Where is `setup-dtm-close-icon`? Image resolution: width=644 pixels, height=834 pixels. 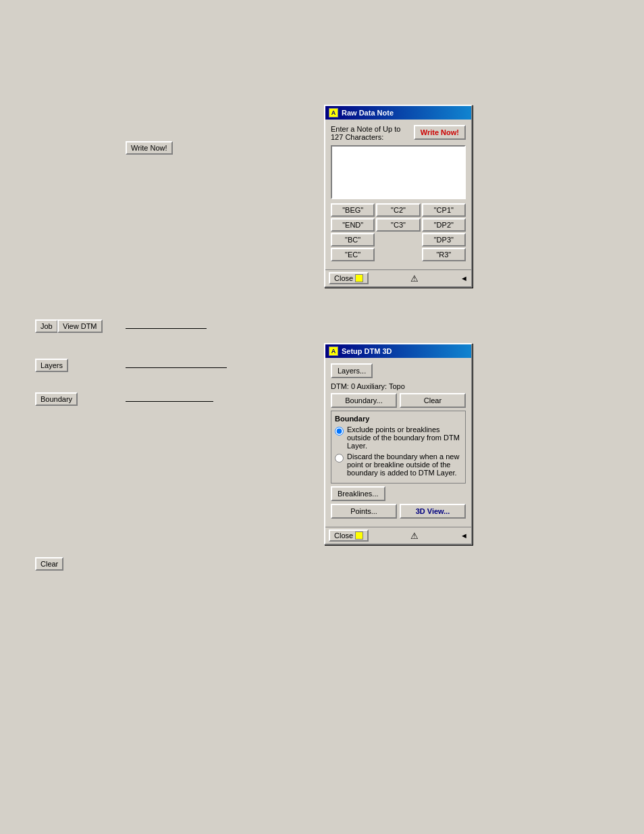 setup-dtm-close-icon is located at coordinates (359, 536).